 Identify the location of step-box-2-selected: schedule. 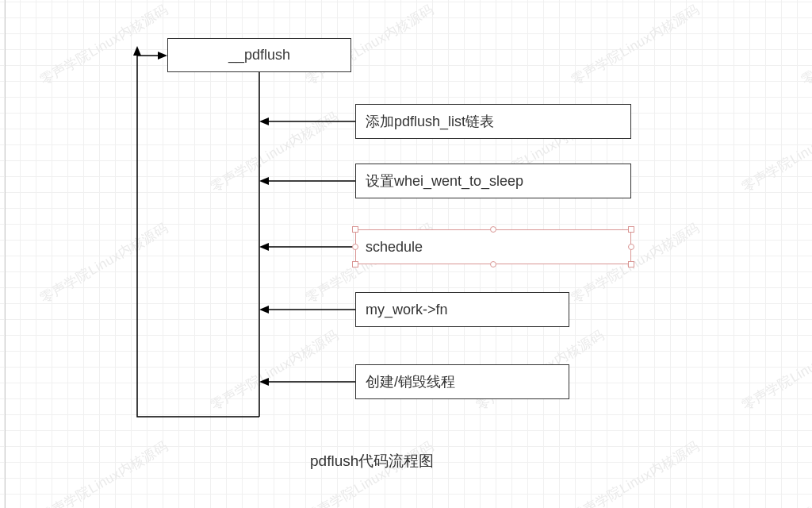
(493, 247).